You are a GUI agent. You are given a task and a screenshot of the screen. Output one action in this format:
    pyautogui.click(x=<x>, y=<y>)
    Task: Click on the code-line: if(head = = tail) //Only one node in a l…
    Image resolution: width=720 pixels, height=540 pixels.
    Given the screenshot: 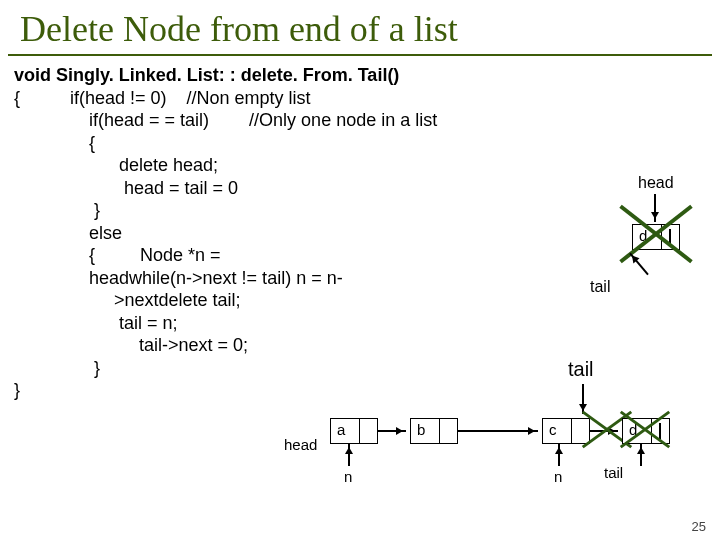 What is the action you would take?
    pyautogui.click(x=226, y=120)
    